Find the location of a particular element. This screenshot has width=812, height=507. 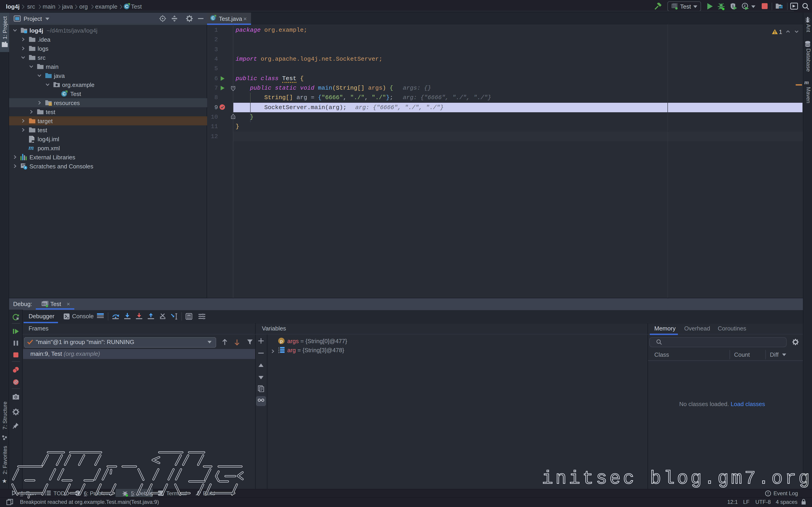

svg-text: p is located at coordinates (282, 341).